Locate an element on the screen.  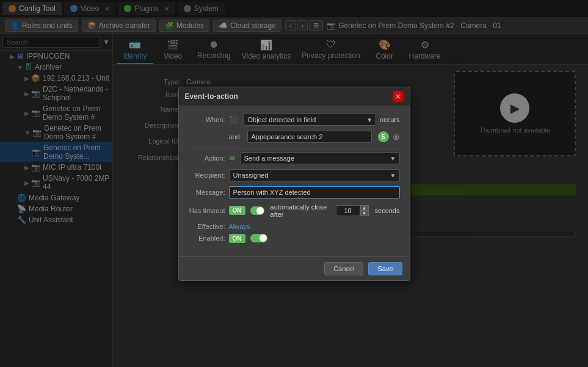
timeout-text: automatically close after is located at coordinates (300, 211).